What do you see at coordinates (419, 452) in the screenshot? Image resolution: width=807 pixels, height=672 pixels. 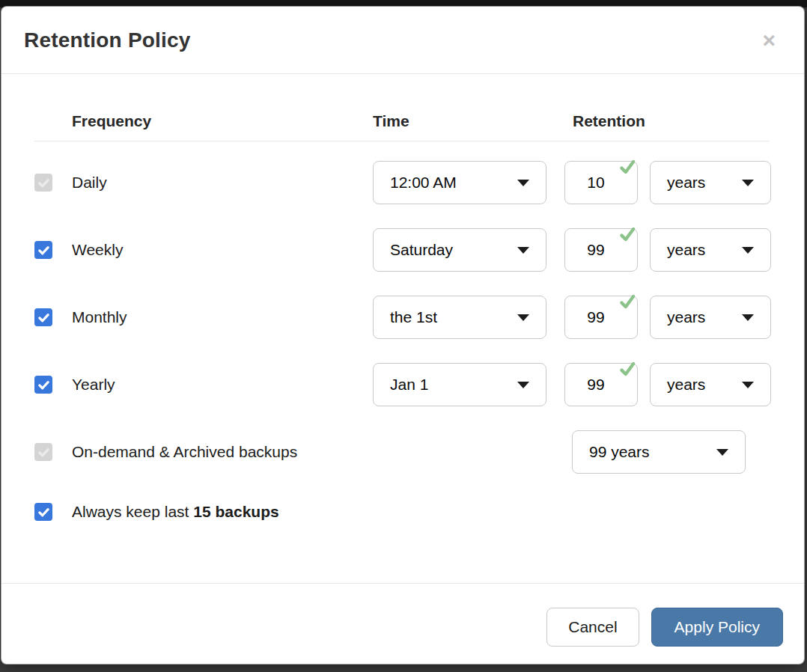 I see `ondemand-row: On-demand & Archived backups 99 years` at bounding box center [419, 452].